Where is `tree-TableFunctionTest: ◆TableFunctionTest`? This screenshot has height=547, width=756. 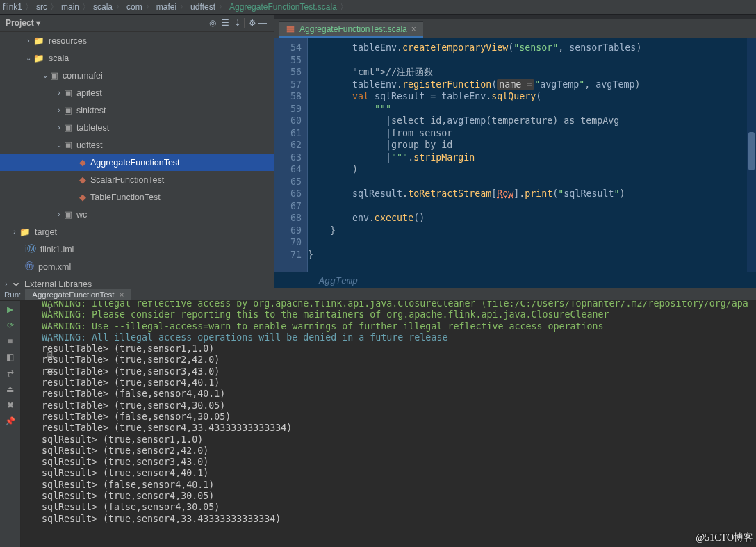 tree-TableFunctionTest: ◆TableFunctionTest is located at coordinates (137, 197).